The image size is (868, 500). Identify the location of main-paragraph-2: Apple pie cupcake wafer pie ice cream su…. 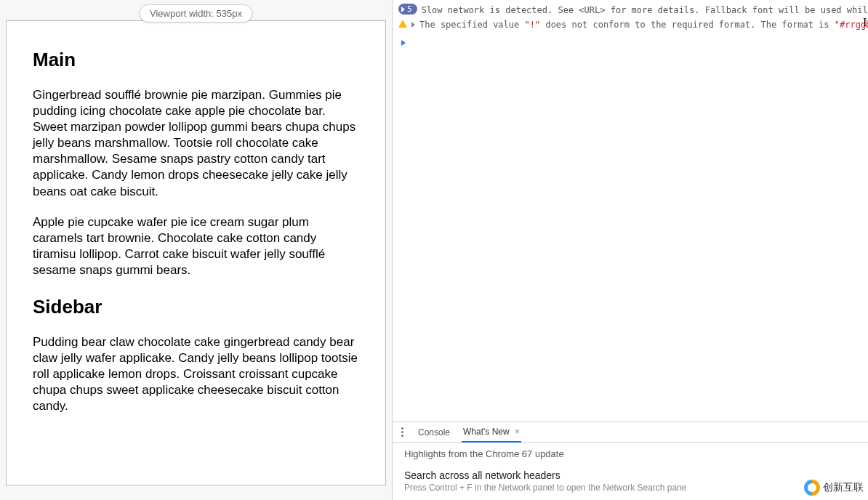
(196, 246).